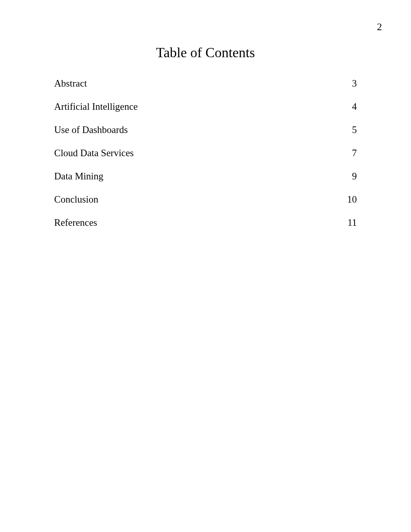  I want to click on toc-entry-page: 4, so click(349, 107).